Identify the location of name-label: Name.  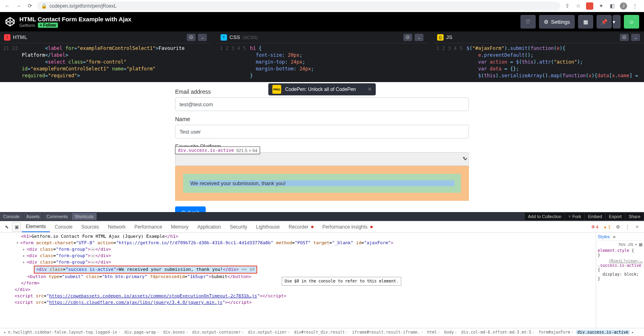
(322, 119).